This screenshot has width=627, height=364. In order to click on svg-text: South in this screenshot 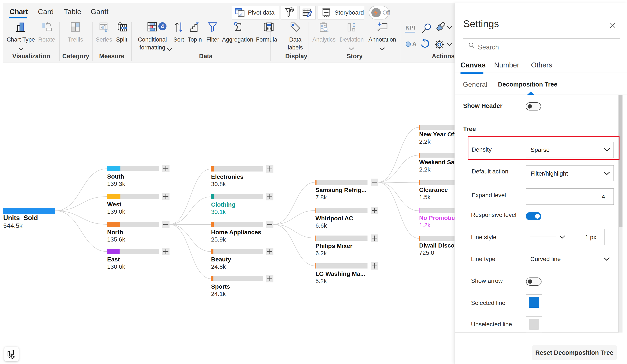, I will do `click(116, 177)`.